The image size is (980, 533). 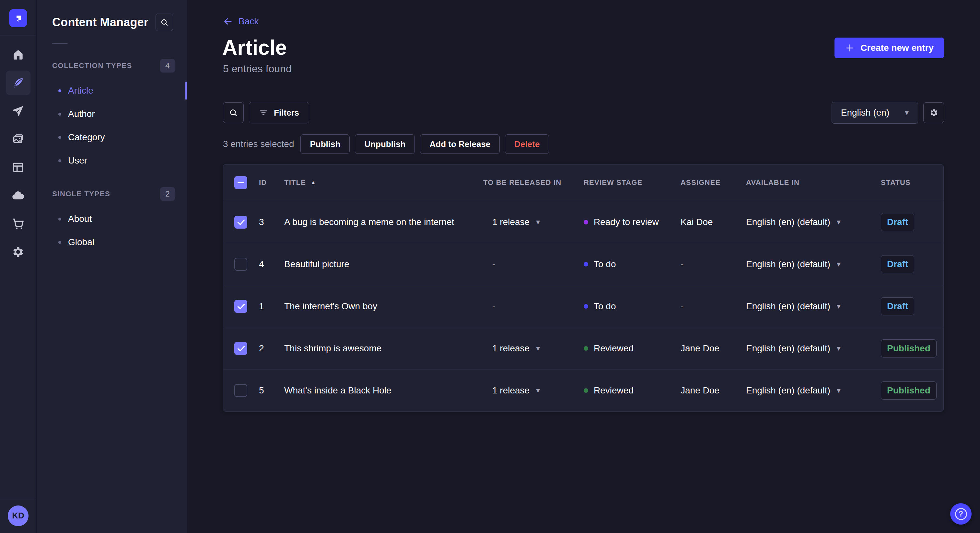 What do you see at coordinates (18, 111) in the screenshot?
I see `nav-releases` at bounding box center [18, 111].